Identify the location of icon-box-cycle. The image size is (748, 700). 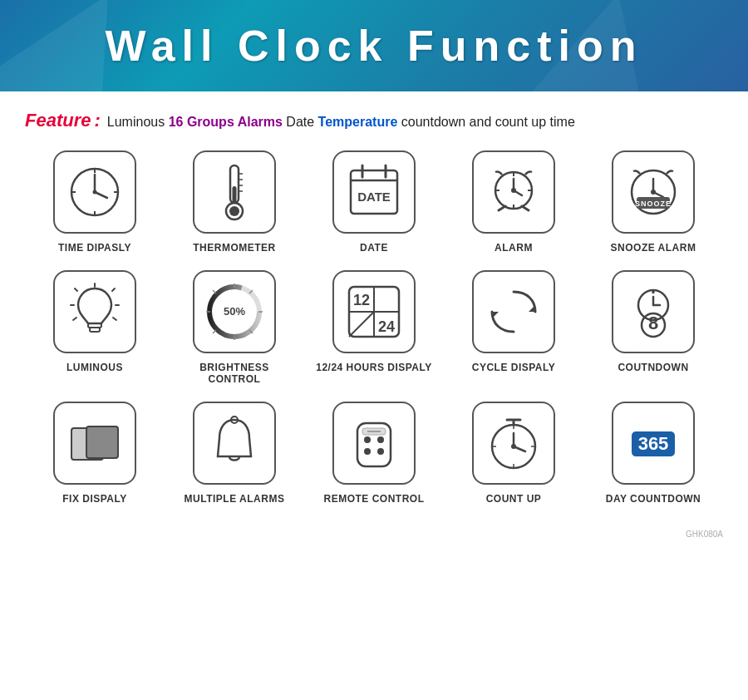
(514, 312).